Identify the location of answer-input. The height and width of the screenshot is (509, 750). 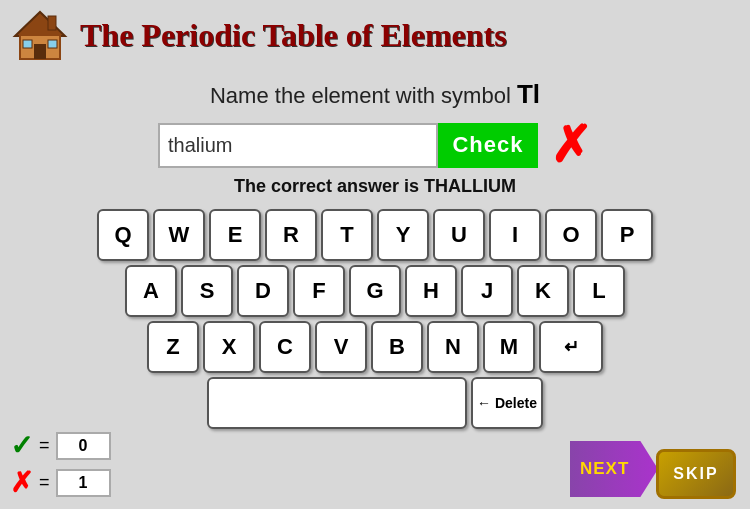
(298, 146).